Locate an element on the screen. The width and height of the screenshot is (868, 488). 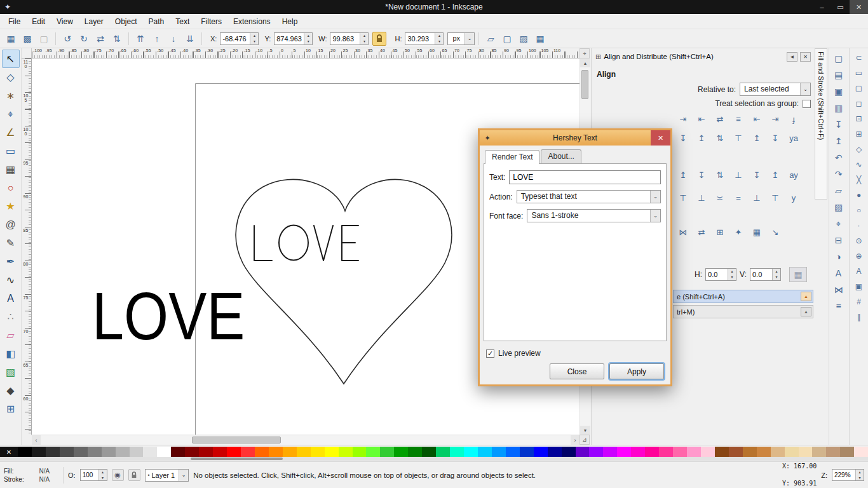
lower-to-bottom-button: ⇊ is located at coordinates (190, 39).